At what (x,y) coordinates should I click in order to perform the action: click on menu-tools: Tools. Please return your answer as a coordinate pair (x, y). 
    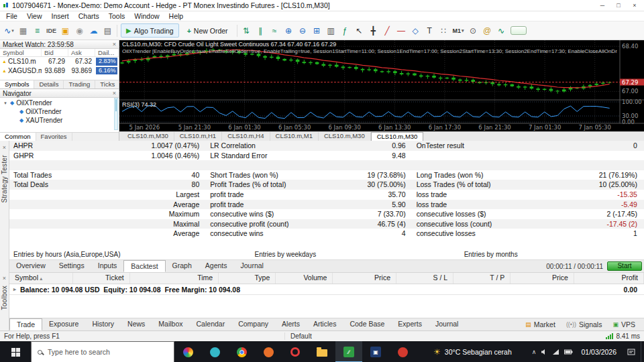
    Looking at the image, I should click on (117, 16).